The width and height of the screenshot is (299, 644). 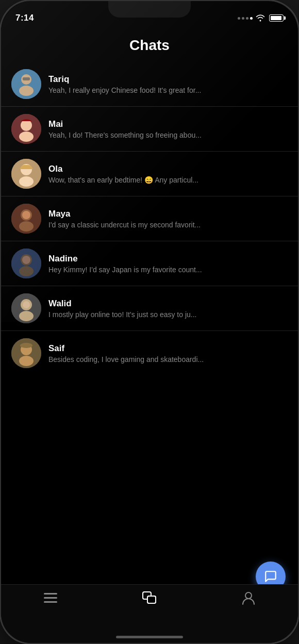 I want to click on chat-name-saif: Saif, so click(x=168, y=349).